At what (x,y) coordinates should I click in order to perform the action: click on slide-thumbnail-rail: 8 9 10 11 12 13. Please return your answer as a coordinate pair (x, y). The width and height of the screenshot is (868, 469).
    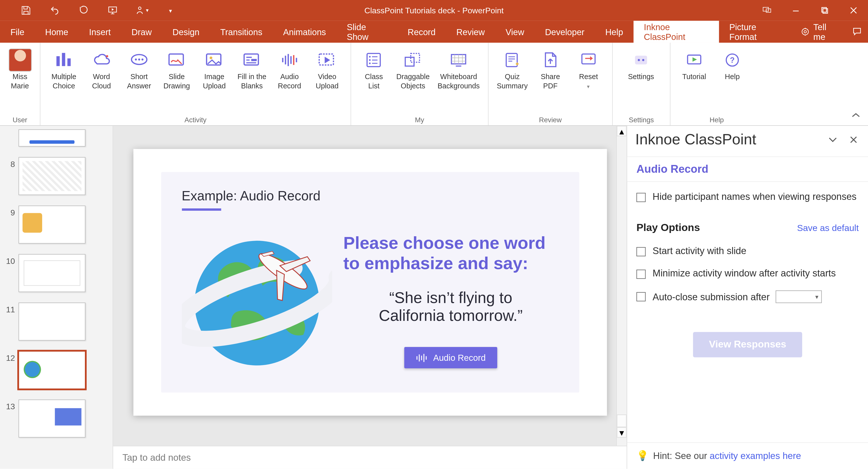
    Looking at the image, I should click on (57, 297).